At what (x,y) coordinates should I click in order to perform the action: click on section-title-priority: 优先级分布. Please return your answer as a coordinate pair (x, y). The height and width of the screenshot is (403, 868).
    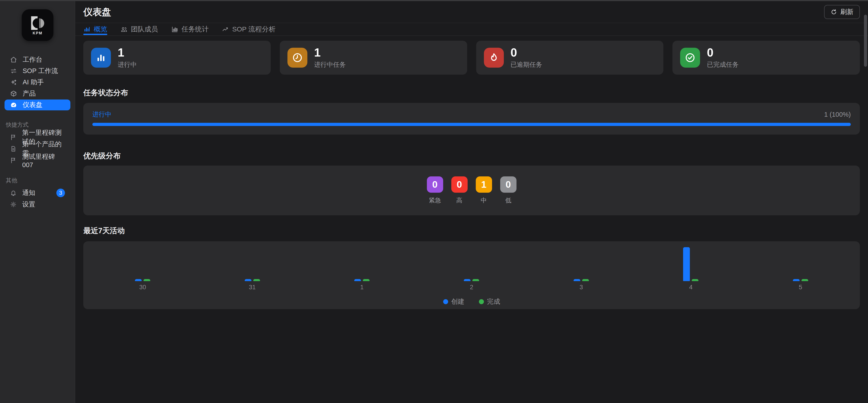
    Looking at the image, I should click on (472, 156).